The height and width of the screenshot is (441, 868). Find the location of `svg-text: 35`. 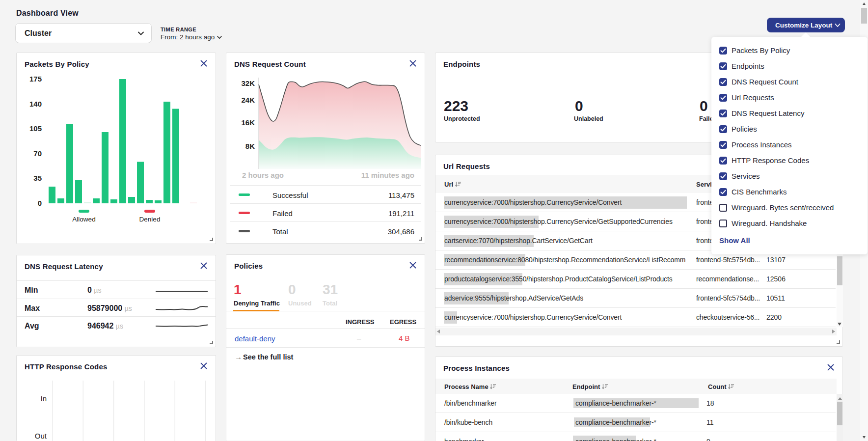

svg-text: 35 is located at coordinates (37, 178).